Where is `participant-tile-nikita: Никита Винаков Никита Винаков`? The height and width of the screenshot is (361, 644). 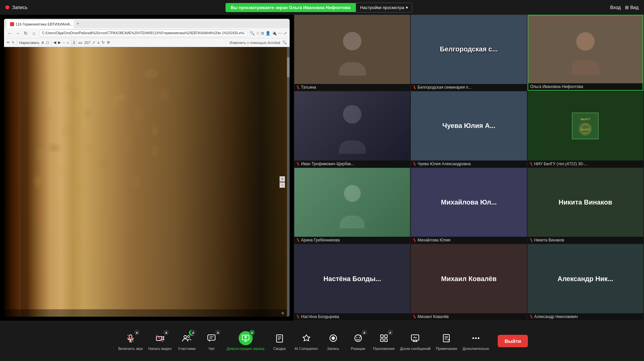
participant-tile-nikita: Никита Винаков Никита Винаков is located at coordinates (585, 206).